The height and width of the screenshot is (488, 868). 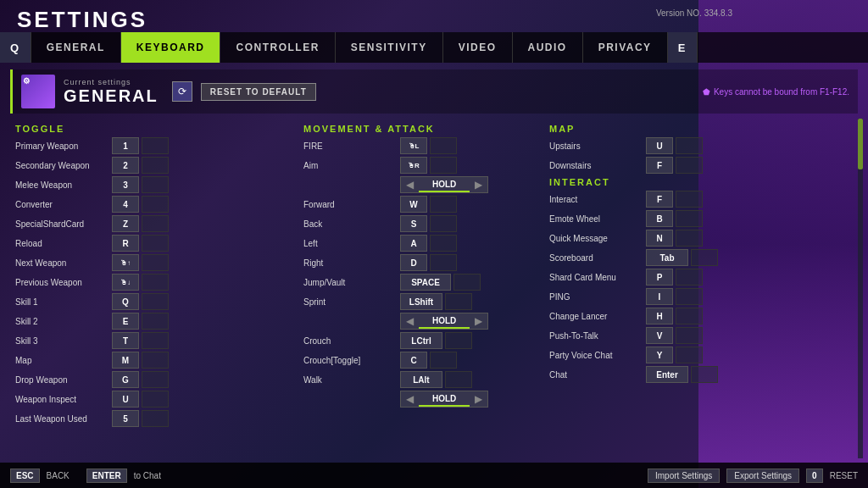 I want to click on key-lancer1: H, so click(x=659, y=316).